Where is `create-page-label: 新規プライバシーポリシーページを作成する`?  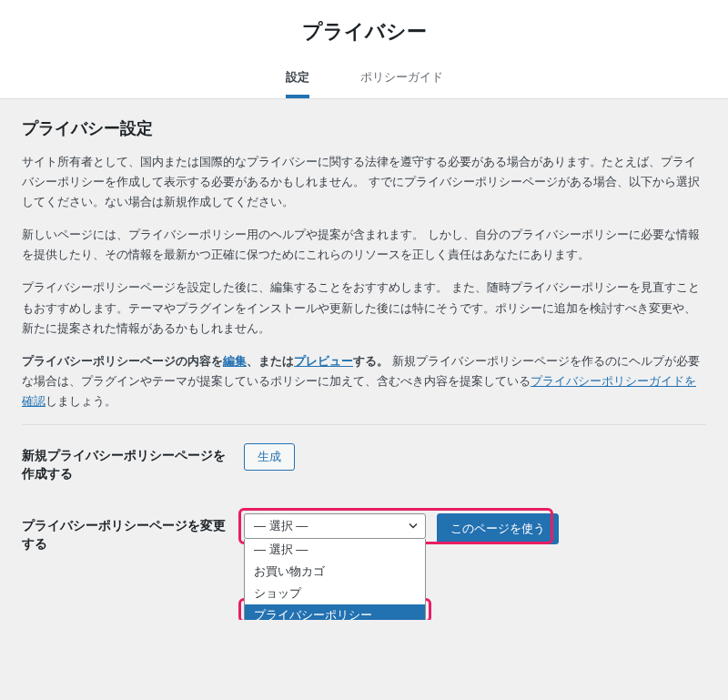 create-page-label: 新規プライバシーポリシーページを作成する is located at coordinates (133, 462).